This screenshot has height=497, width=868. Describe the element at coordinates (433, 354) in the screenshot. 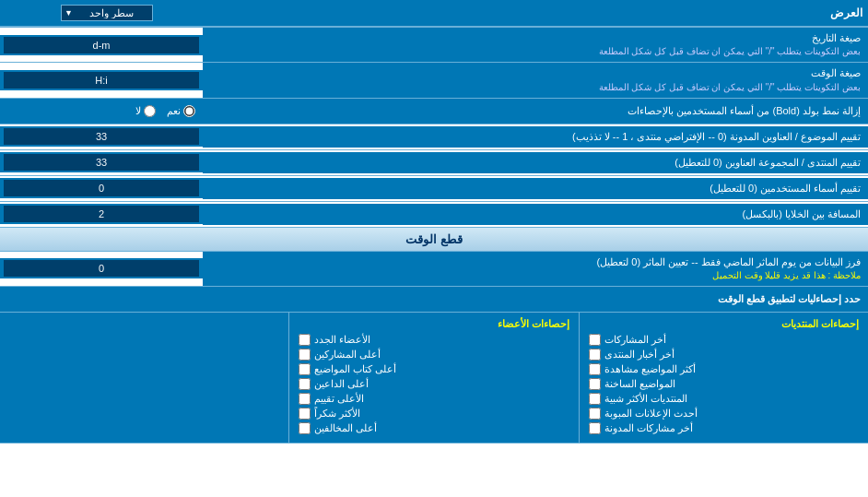

I see `cb-top-posters: أعلى المشاركين` at that location.